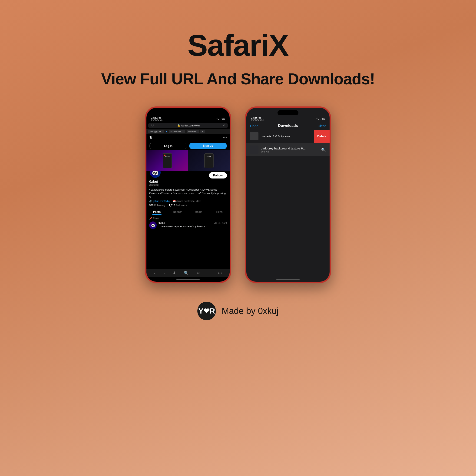  Describe the element at coordinates (162, 223) in the screenshot. I see `tweet-username: 0xkuj` at that location.